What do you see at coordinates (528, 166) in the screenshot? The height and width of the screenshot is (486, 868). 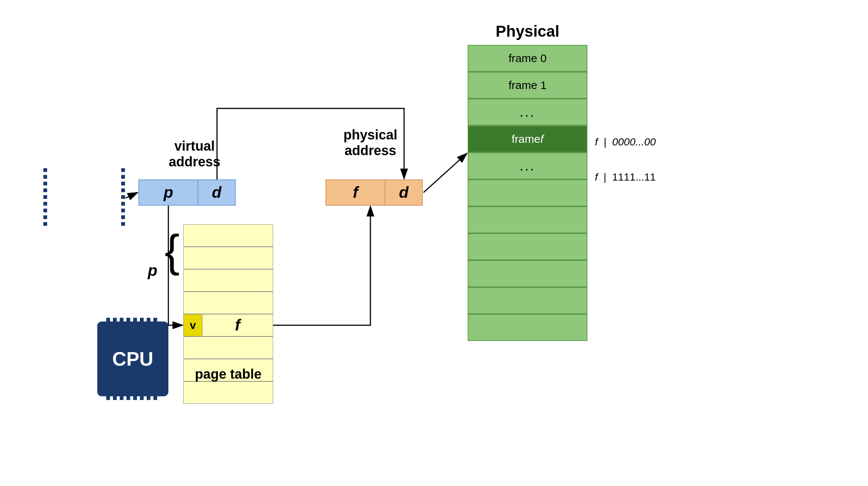 I see `pm-row-ellipsis2: ...` at bounding box center [528, 166].